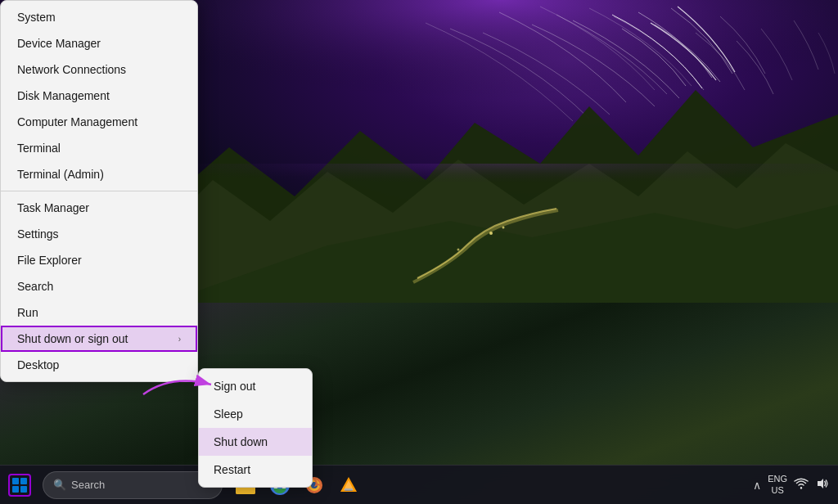 The image size is (838, 504). Describe the element at coordinates (99, 234) in the screenshot. I see `menu-item-settings: Settings` at that location.